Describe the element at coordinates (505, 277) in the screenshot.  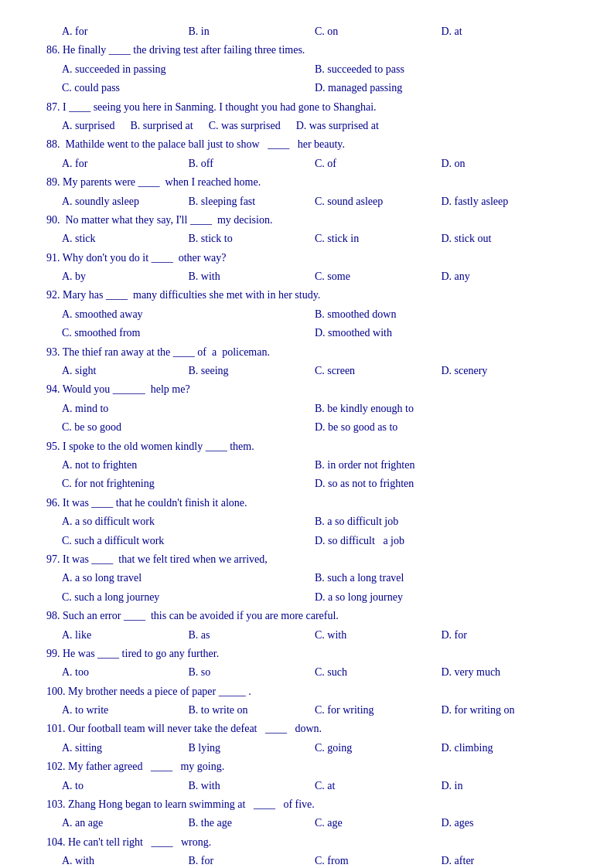
I see `answer-option: D. any` at that location.